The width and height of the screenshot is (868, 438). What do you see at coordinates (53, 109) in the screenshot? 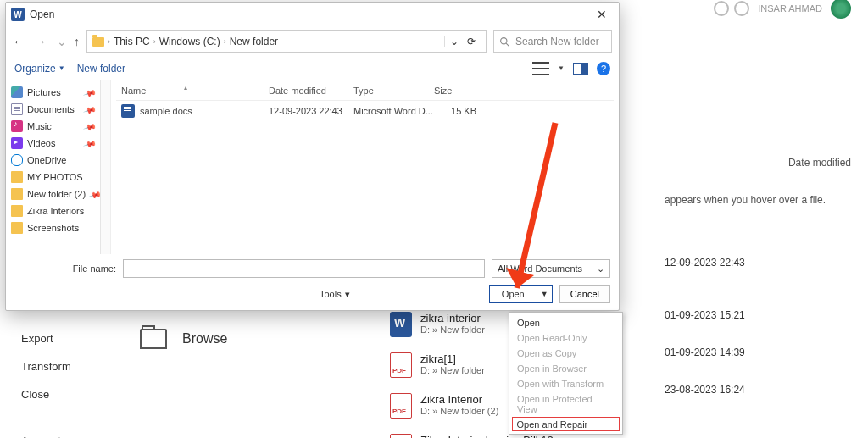
I see `sidebar-item: Documents📌` at bounding box center [53, 109].